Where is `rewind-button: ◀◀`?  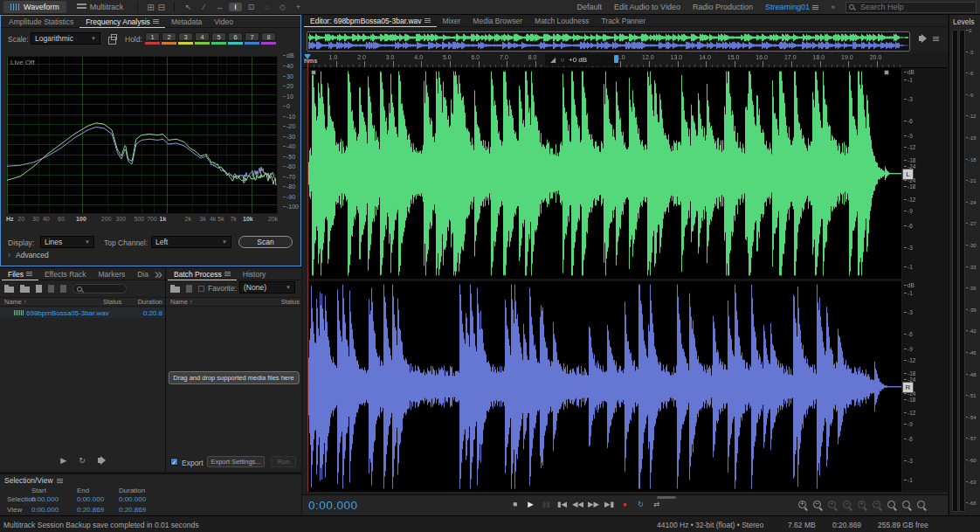
rewind-button: ◀◀ is located at coordinates (578, 504).